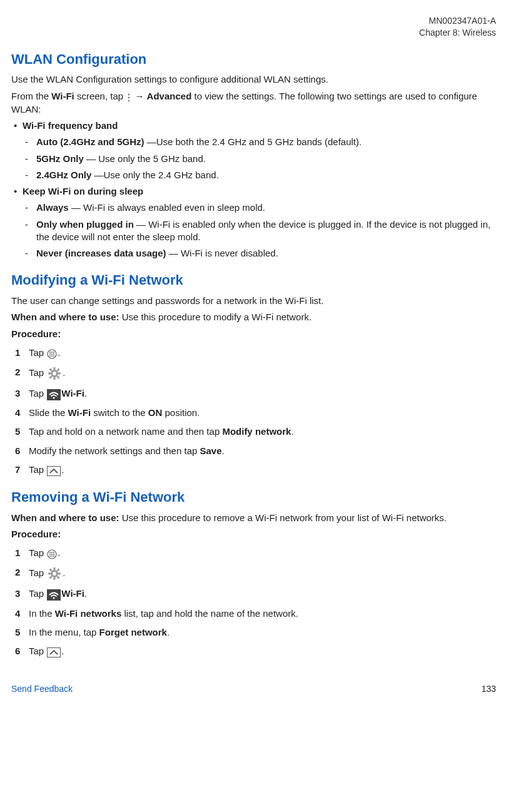  What do you see at coordinates (254, 451) in the screenshot?
I see `step: Modify the network settings and then tap…` at bounding box center [254, 451].